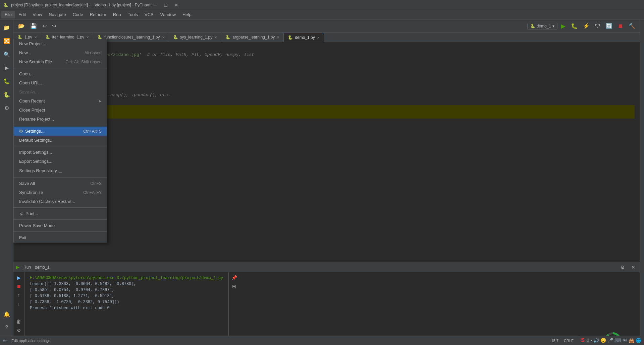 This screenshot has height=345, width=644. I want to click on menu-new-scratch-shortcut: Ctrl+Alt+Shift+Insert, so click(84, 62).